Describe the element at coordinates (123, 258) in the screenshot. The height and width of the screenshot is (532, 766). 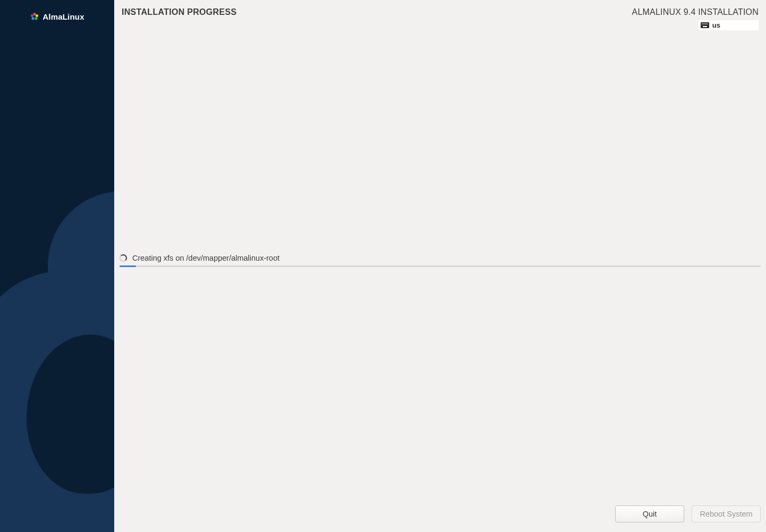
I see `spinner-icon` at that location.